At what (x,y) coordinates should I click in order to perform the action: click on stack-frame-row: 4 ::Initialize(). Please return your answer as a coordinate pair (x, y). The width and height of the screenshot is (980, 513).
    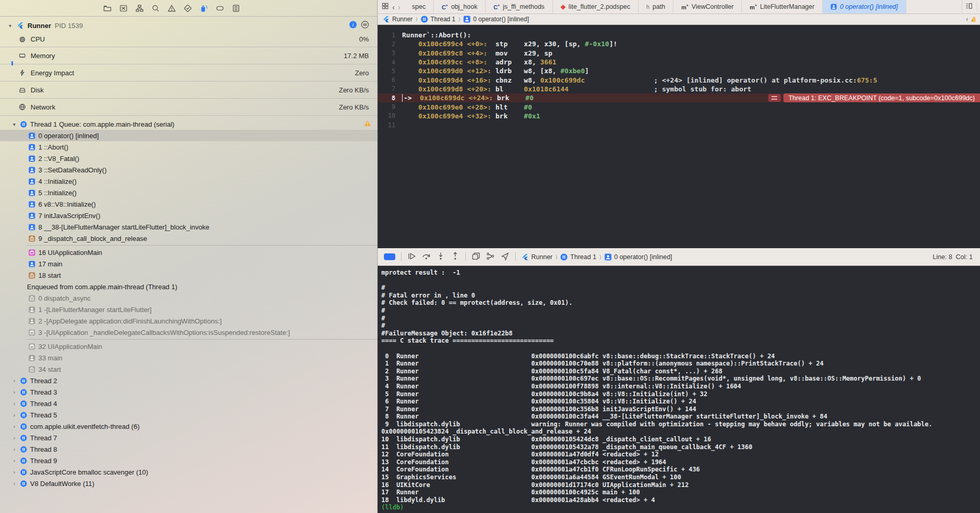
    Looking at the image, I should click on (189, 181).